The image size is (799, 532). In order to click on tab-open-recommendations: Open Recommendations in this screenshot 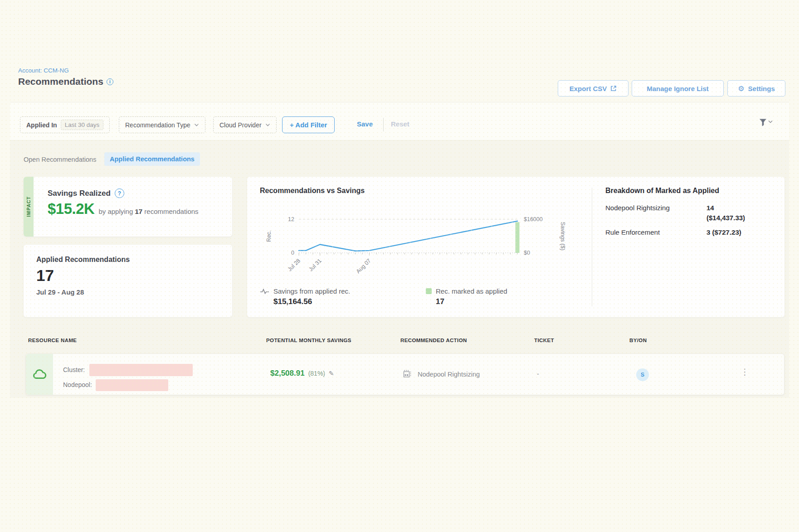, I will do `click(60, 160)`.